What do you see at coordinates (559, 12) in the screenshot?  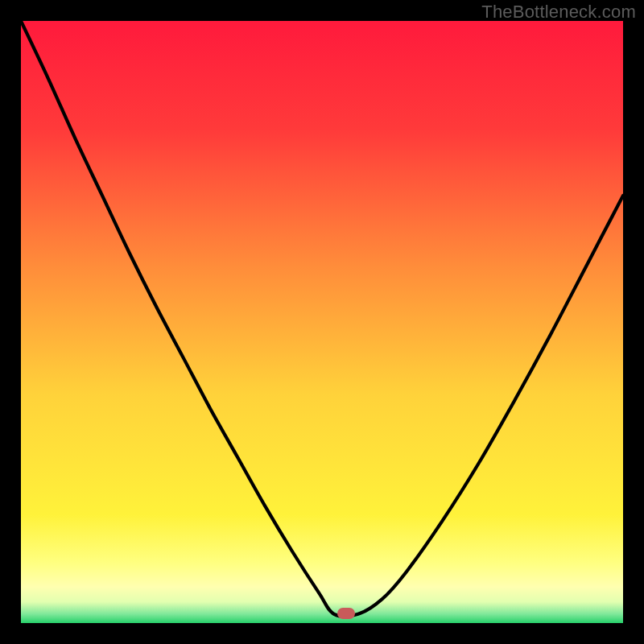 I see `watermark-text: TheBottleneck.com` at bounding box center [559, 12].